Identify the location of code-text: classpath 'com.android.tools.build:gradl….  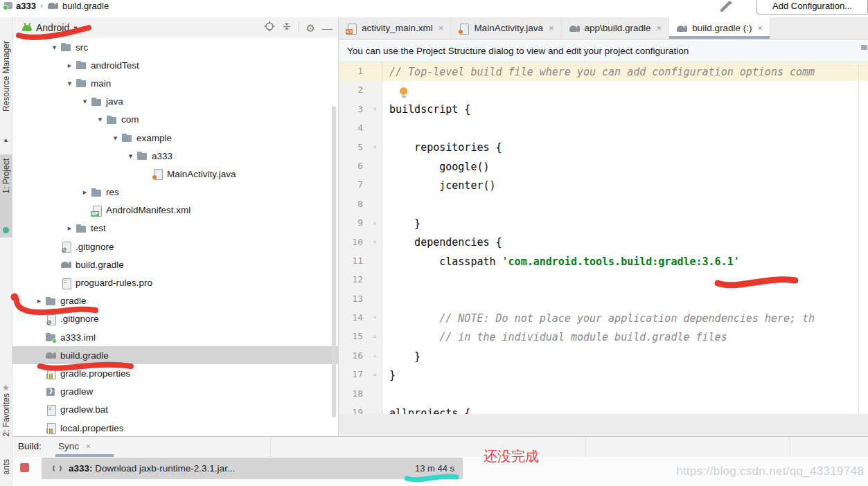
(561, 262).